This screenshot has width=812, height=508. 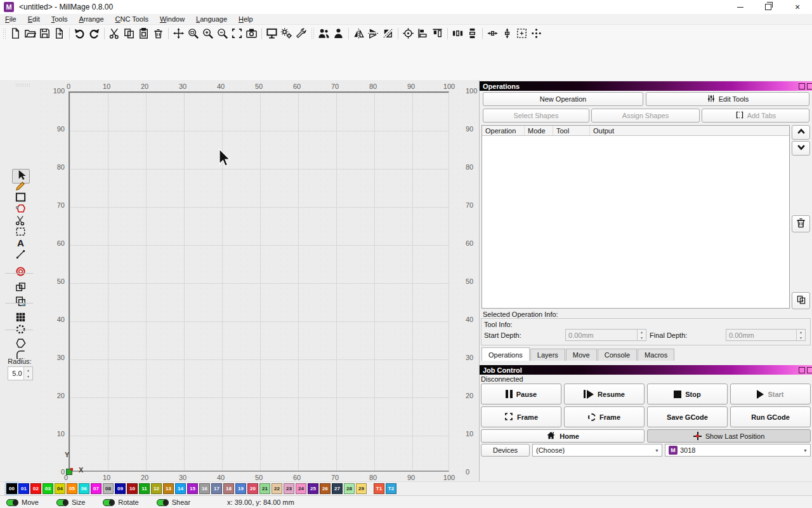 I want to click on palette-color-07: 07, so click(x=96, y=489).